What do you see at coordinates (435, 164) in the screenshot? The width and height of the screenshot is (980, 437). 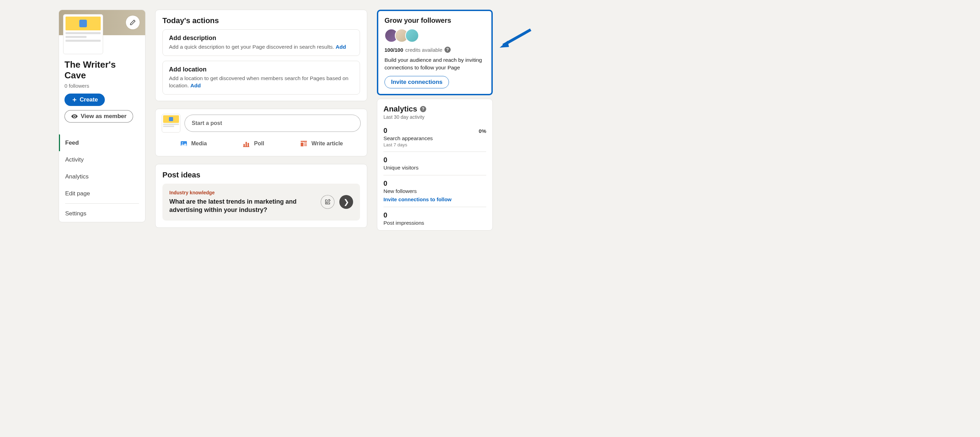 I see `stat-unique-visitors: 0 Unique visitors` at bounding box center [435, 164].